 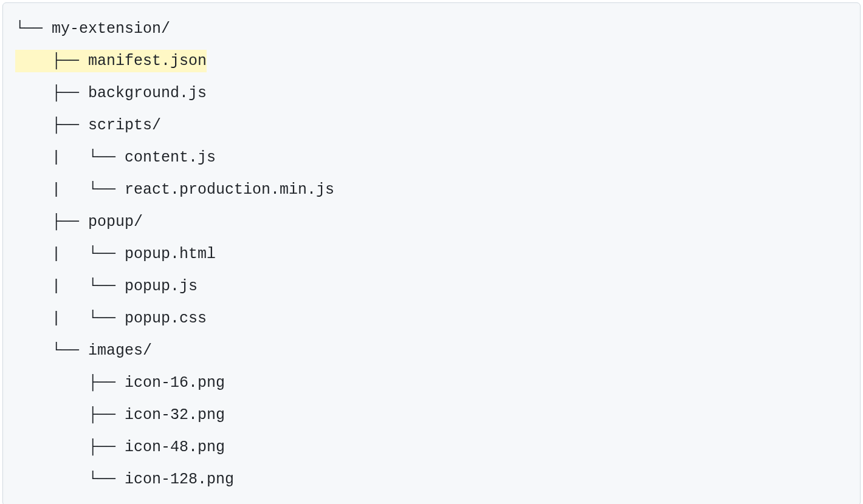 What do you see at coordinates (432, 383) in the screenshot?
I see `tree-row-11: ├── icon-16.png` at bounding box center [432, 383].